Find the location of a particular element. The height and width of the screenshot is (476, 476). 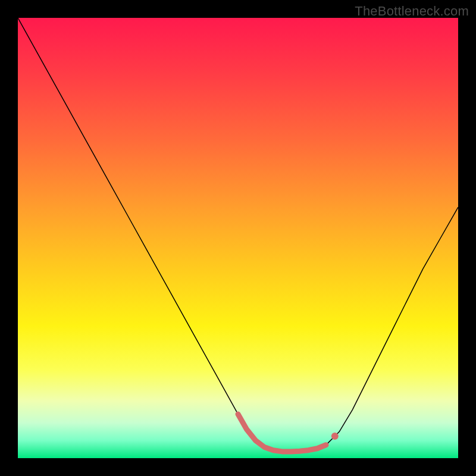

series-highlight is located at coordinates (282, 433).